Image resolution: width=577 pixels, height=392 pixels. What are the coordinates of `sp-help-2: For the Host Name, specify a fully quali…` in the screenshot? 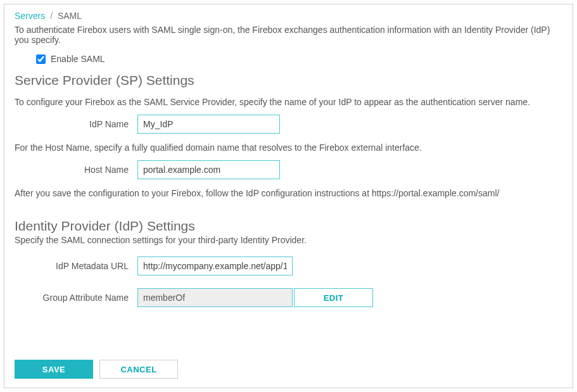 It's located at (289, 148).